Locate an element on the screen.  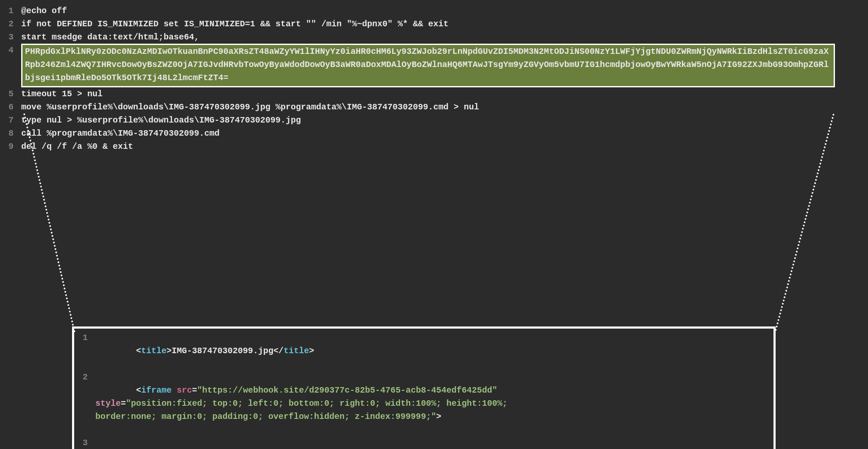
line-number: 5 is located at coordinates (11, 94).